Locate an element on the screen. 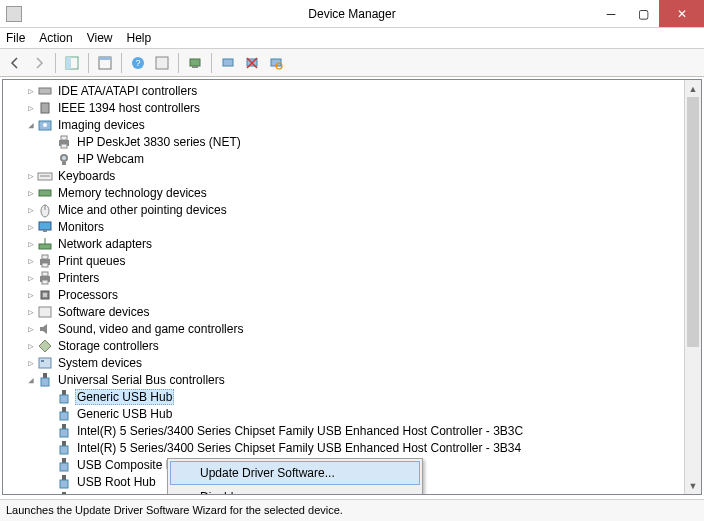 This screenshot has width=704, height=521. tree-node-label: Printers is located at coordinates (78, 278).